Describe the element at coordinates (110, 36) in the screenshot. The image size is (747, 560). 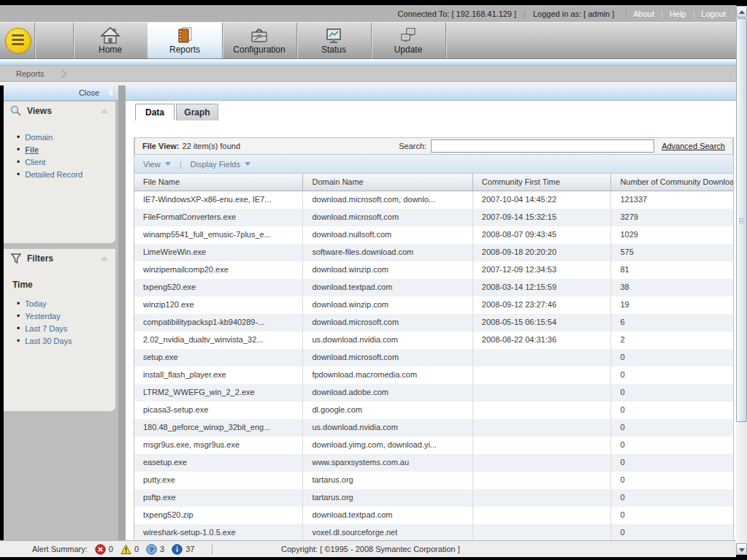
I see `home-icon` at that location.